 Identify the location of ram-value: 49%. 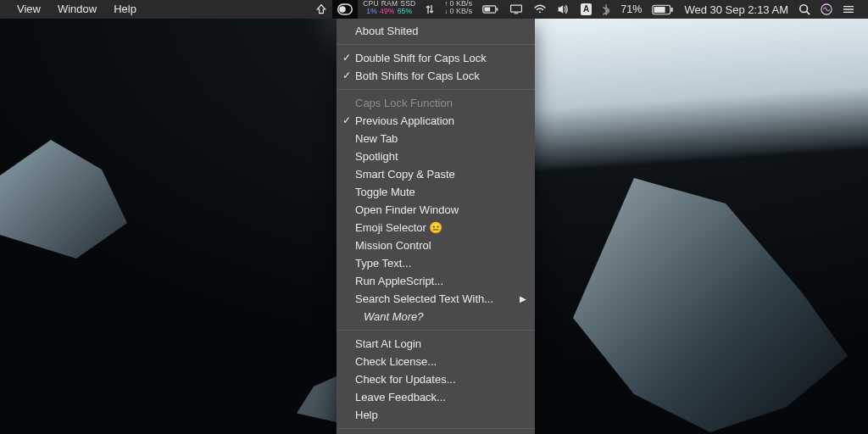
(387, 12).